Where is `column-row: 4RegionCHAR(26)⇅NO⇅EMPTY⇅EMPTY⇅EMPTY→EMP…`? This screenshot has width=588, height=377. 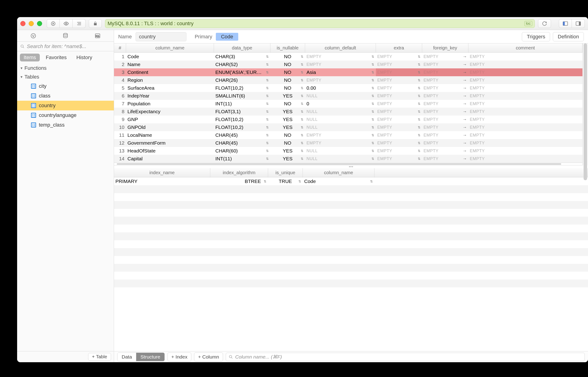
column-row: 4RegionCHAR(26)⇅NO⇅EMPTY⇅EMPTY⇅EMPTY→EMP… is located at coordinates (348, 80).